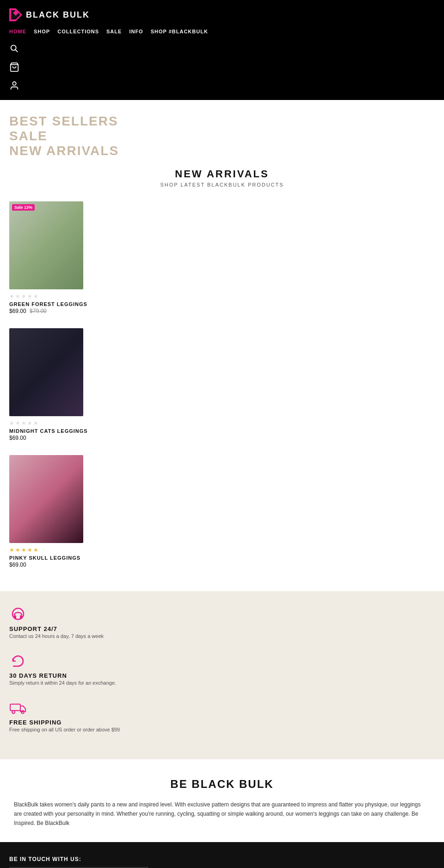 The image size is (444, 868). Describe the element at coordinates (23, 207) in the screenshot. I see `sale-badge: Sale 13%` at that location.